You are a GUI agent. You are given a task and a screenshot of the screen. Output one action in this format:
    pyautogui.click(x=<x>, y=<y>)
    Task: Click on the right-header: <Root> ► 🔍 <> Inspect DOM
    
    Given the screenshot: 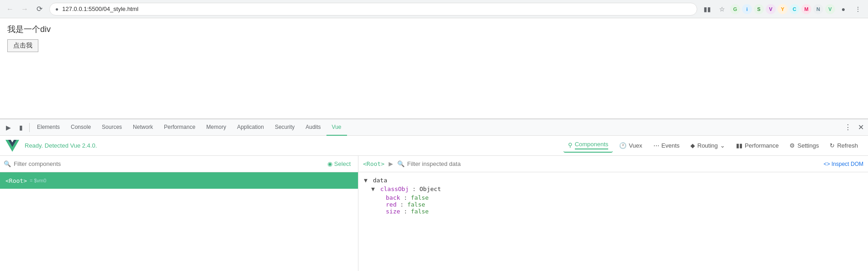 What is the action you would take?
    pyautogui.click(x=613, y=164)
    